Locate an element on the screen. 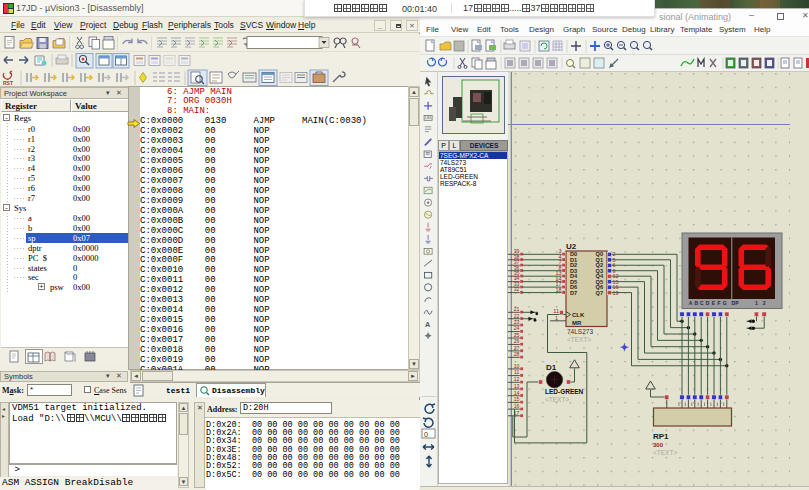  svg-text: B is located at coordinates (696, 303).